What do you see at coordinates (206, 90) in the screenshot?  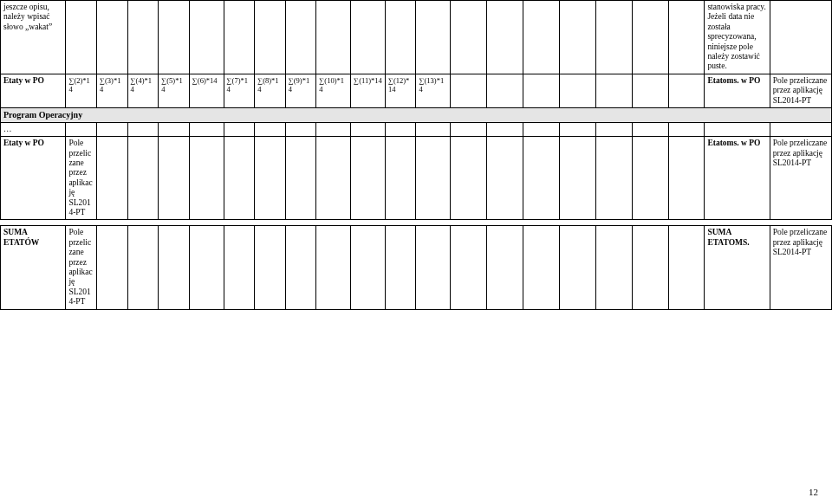 I see `cell: ∑(6)*14` at bounding box center [206, 90].